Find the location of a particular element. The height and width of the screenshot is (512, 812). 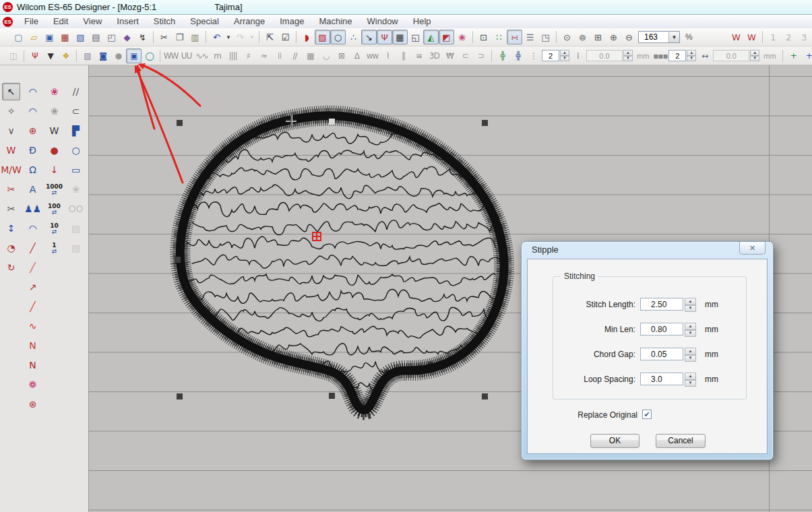

polyline-tool: ∨ is located at coordinates (11, 131).